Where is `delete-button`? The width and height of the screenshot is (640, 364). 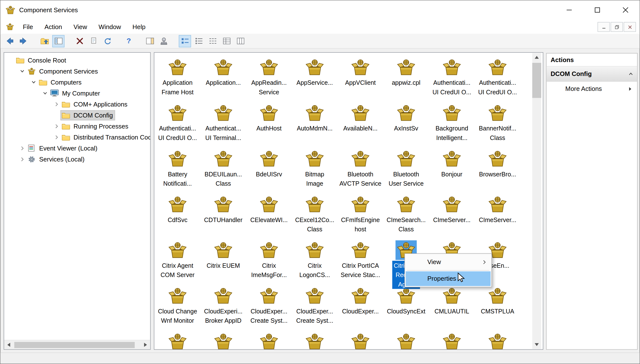 delete-button is located at coordinates (80, 41).